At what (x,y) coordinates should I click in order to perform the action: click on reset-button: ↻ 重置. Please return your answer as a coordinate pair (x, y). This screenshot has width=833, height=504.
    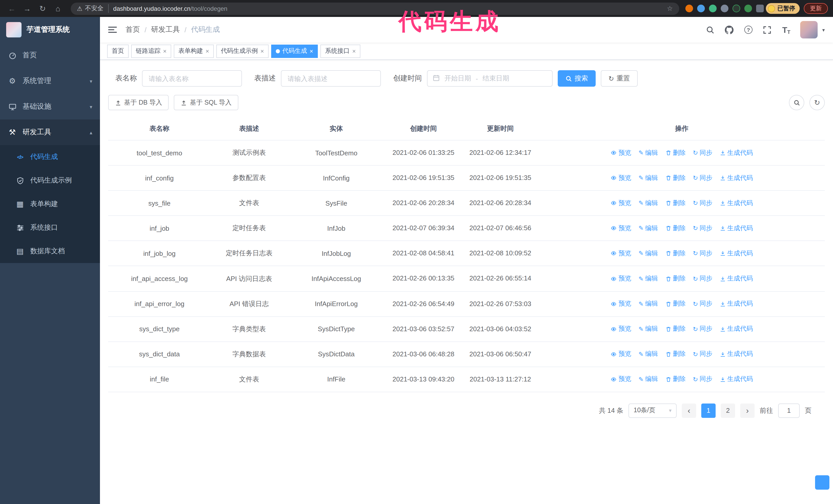
    Looking at the image, I should click on (619, 78).